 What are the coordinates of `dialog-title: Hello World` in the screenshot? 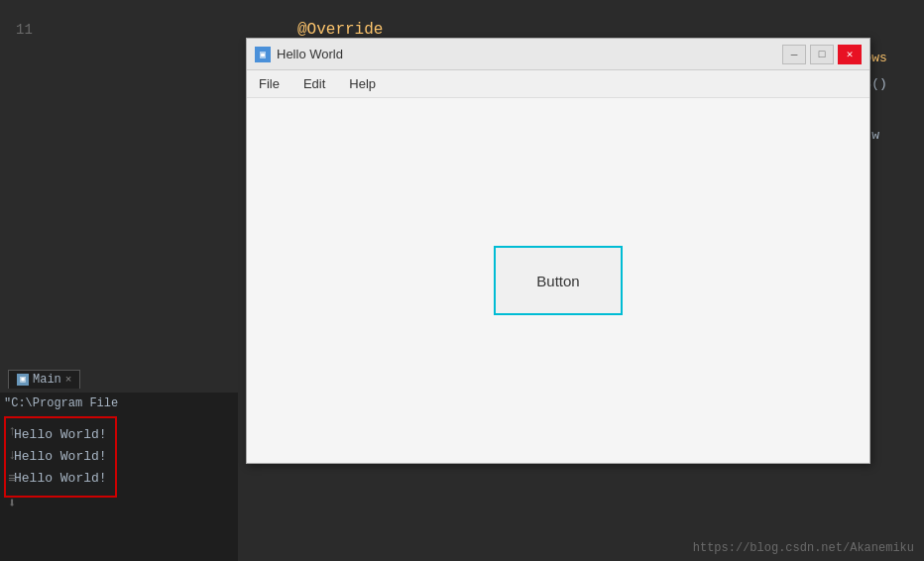 It's located at (526, 54).